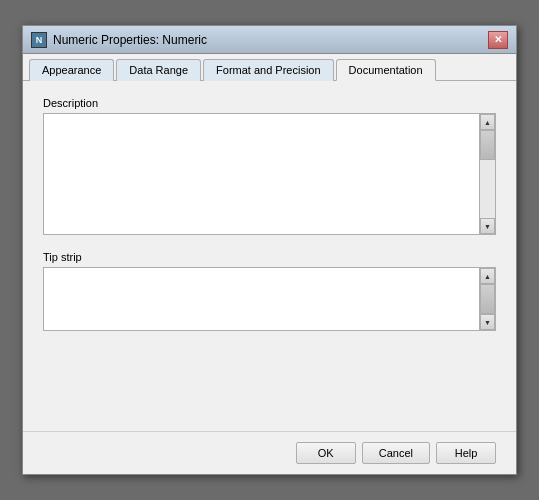 Image resolution: width=539 pixels, height=500 pixels. What do you see at coordinates (72, 70) in the screenshot?
I see `tab-appearance: Appearance` at bounding box center [72, 70].